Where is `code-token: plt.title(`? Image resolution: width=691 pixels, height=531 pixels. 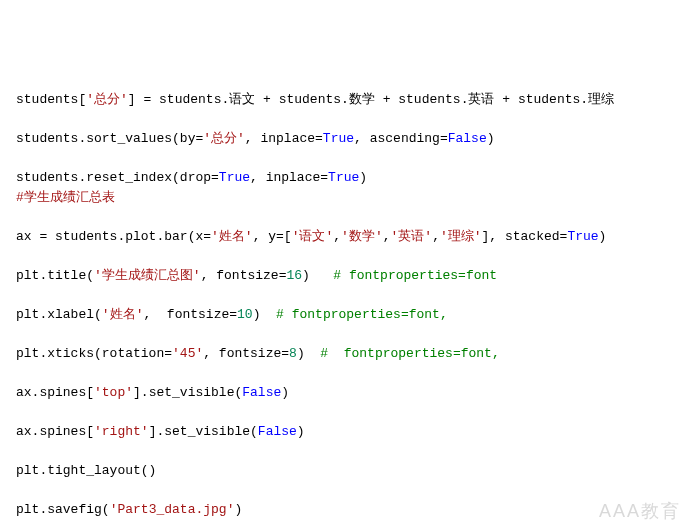
code-token: plt.title( is located at coordinates (55, 276).